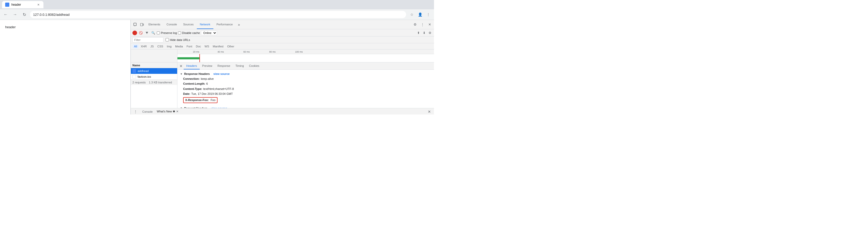 Image resolution: width=868 pixels, height=229 pixels. Describe the element at coordinates (217, 15) in the screenshot. I see `address-bar: ← → ↻ 127.0.0.1:8082/addhead ☆ 👤 ⋮` at that location.